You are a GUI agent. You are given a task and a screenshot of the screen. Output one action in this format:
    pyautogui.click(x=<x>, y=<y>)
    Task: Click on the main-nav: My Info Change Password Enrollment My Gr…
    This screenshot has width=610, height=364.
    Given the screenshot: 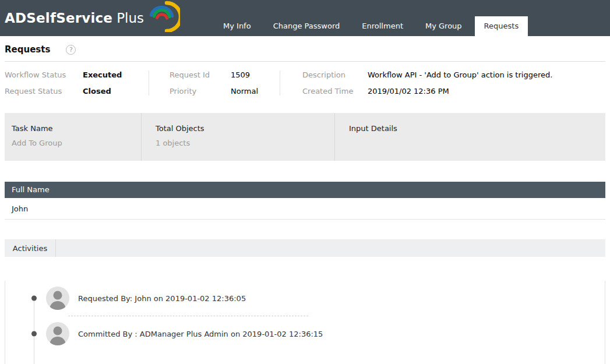 What is the action you would take?
    pyautogui.click(x=373, y=18)
    